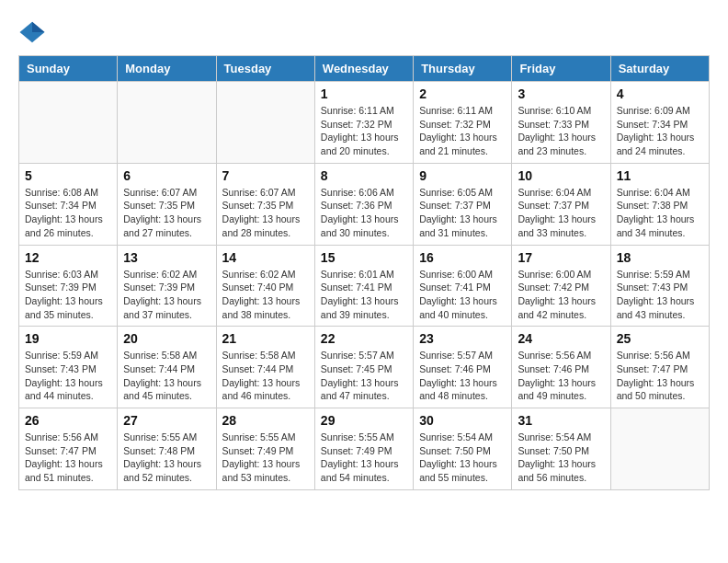  I want to click on calendar-cell: 30Sunrise: 5:54 AM Sunset: 7:50 PM Dayli…, so click(463, 449).